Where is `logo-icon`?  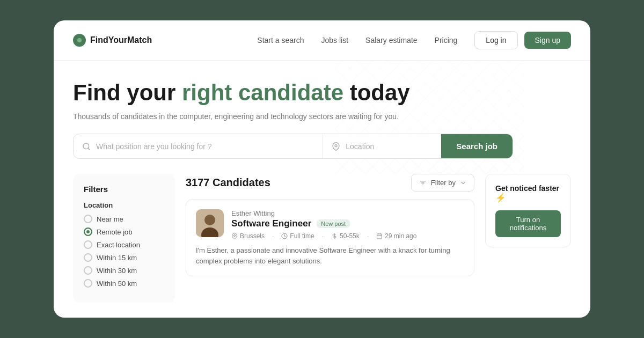
logo-icon is located at coordinates (79, 40).